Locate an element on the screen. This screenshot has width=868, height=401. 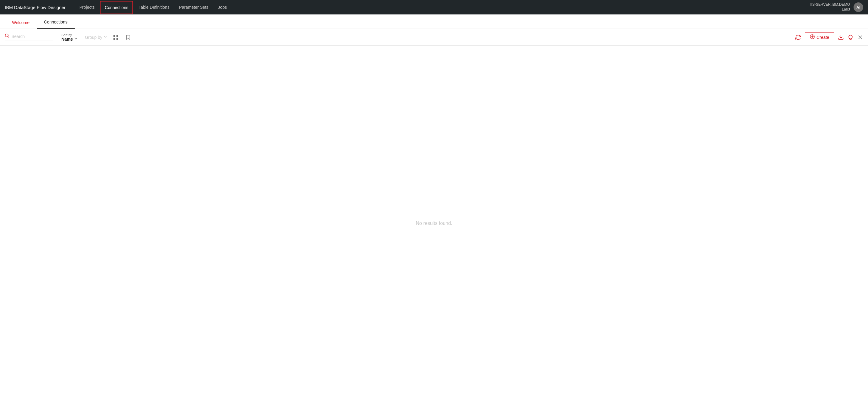
search-container is located at coordinates (29, 37).